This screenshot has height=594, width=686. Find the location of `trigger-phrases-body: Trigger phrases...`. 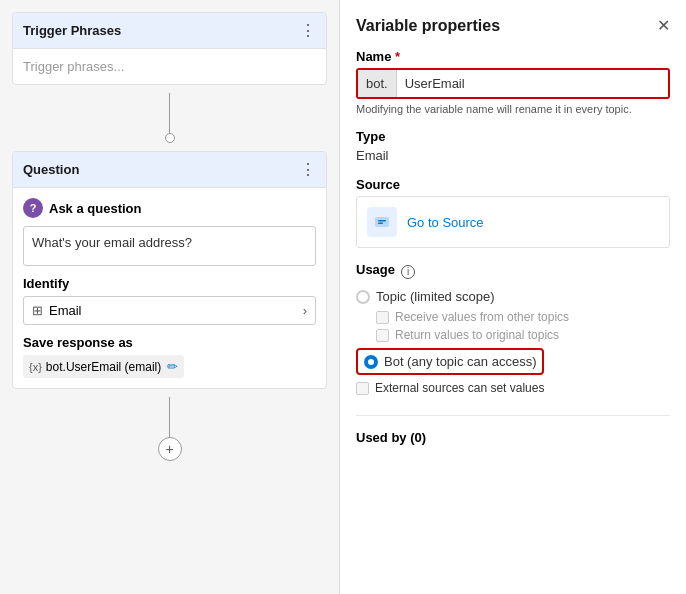

trigger-phrases-body: Trigger phrases... is located at coordinates (170, 66).